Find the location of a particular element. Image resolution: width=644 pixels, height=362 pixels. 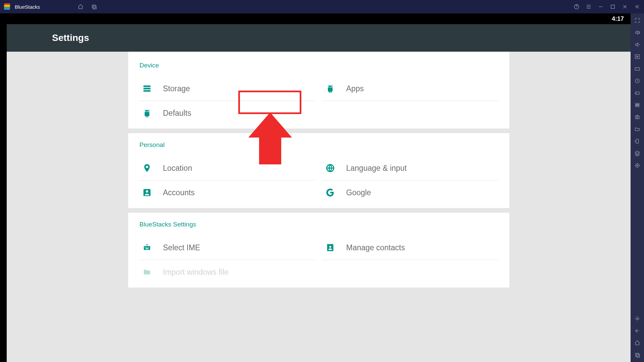

setting-label: Accounts is located at coordinates (179, 193).